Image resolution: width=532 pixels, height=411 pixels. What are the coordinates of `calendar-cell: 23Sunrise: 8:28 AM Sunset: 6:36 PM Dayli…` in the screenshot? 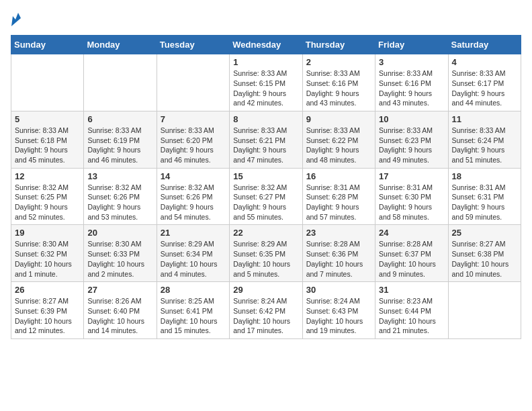 It's located at (339, 254).